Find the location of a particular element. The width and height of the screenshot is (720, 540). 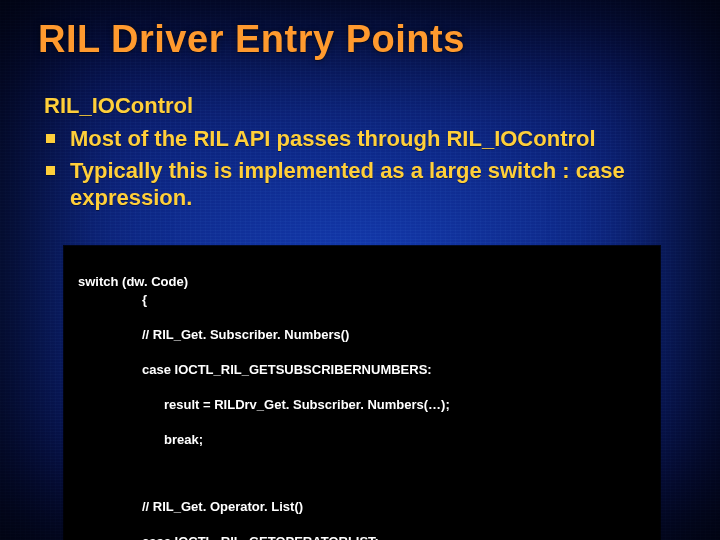

code-line: switch (dw. Code) is located at coordinates (133, 282).